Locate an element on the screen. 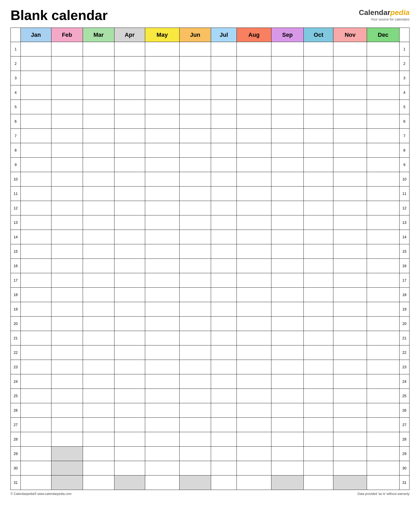  cell-day9-month3 is located at coordinates (98, 165).